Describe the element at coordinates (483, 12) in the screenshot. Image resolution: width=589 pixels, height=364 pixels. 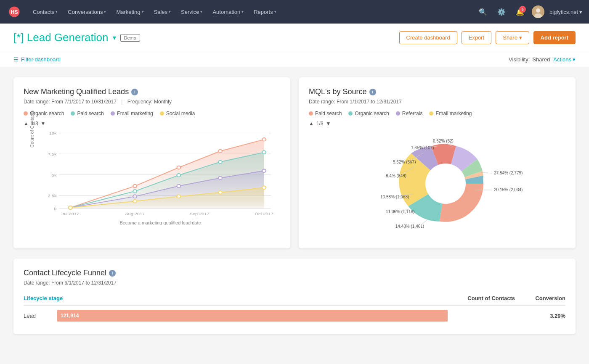
I see `search-icon: 🔍` at that location.